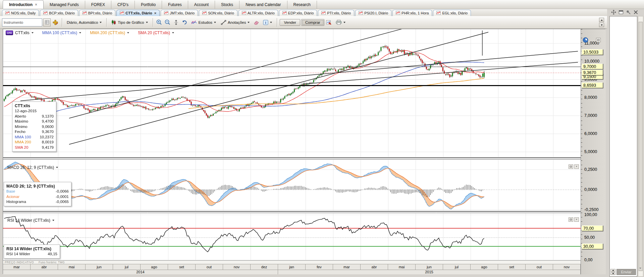 The image size is (644, 277). Describe the element at coordinates (20, 117) in the screenshot. I see `tooltip-row-label: Aberto` at that location.